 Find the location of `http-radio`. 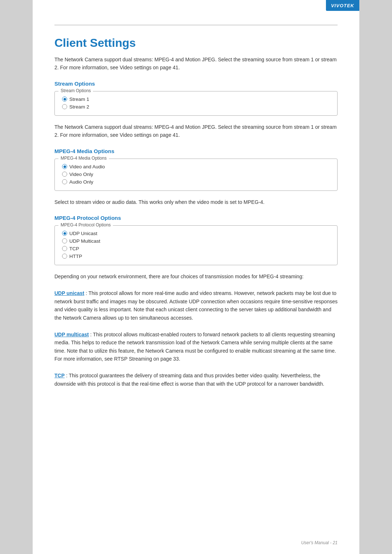

http-radio is located at coordinates (65, 256).